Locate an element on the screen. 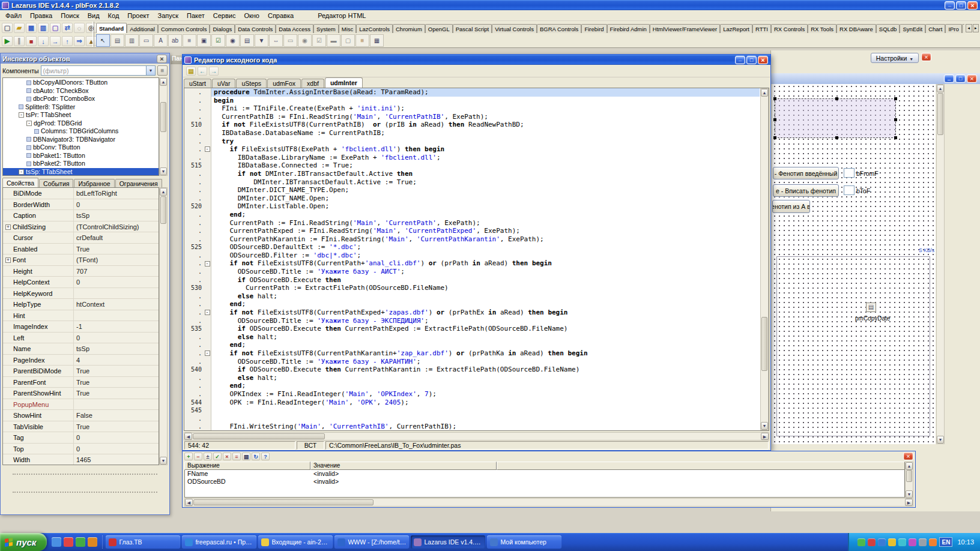  refresh-icon: ↻ is located at coordinates (256, 456).